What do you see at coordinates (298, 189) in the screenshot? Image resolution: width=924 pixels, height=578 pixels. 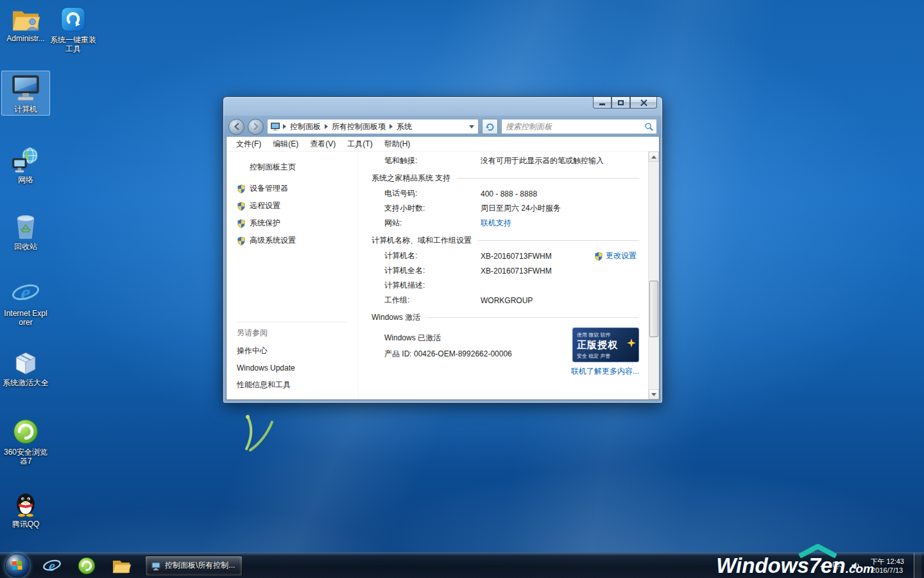 I see `sidebar-item-device-manager: 设备管理器` at bounding box center [298, 189].